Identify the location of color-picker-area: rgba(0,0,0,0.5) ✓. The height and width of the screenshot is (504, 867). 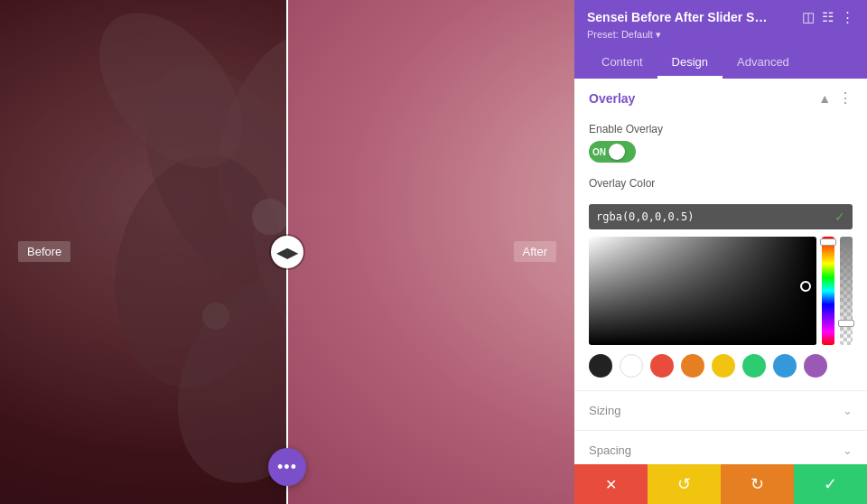
(721, 297).